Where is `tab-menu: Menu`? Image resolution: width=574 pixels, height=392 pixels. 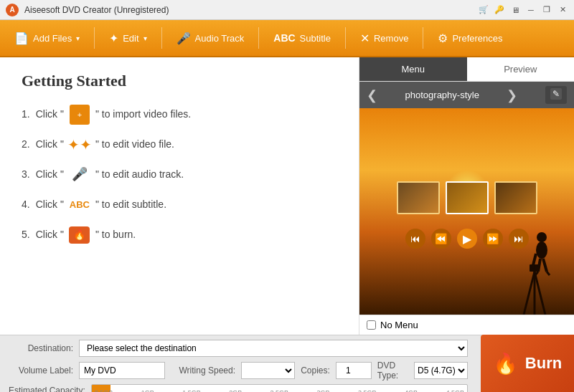 tab-menu: Menu is located at coordinates (413, 69).